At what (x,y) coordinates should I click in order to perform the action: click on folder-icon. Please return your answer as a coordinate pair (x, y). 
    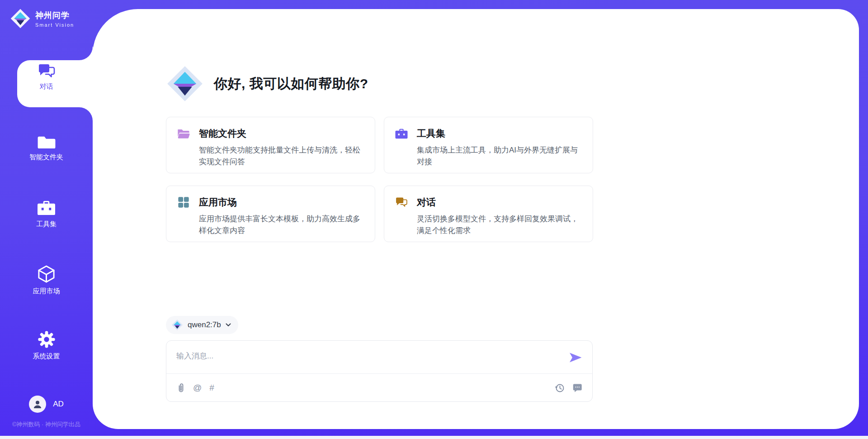
    Looking at the image, I should click on (47, 142).